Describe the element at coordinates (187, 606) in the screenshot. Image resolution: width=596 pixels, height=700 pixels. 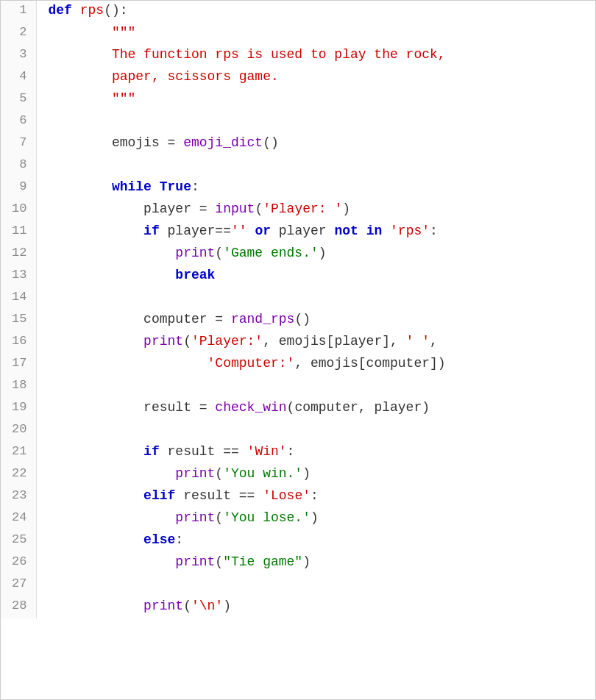
I see `paren15: (` at that location.